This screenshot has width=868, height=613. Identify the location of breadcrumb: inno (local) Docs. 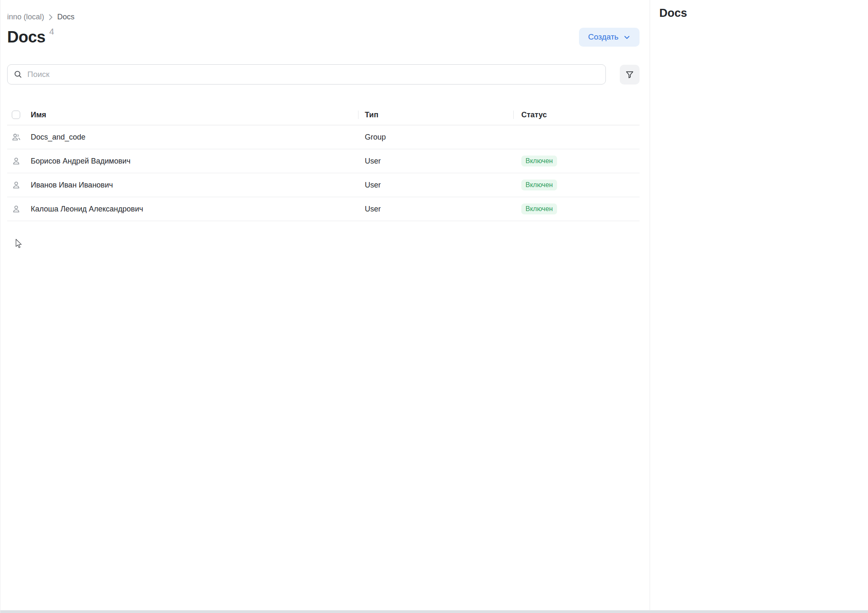
(323, 17).